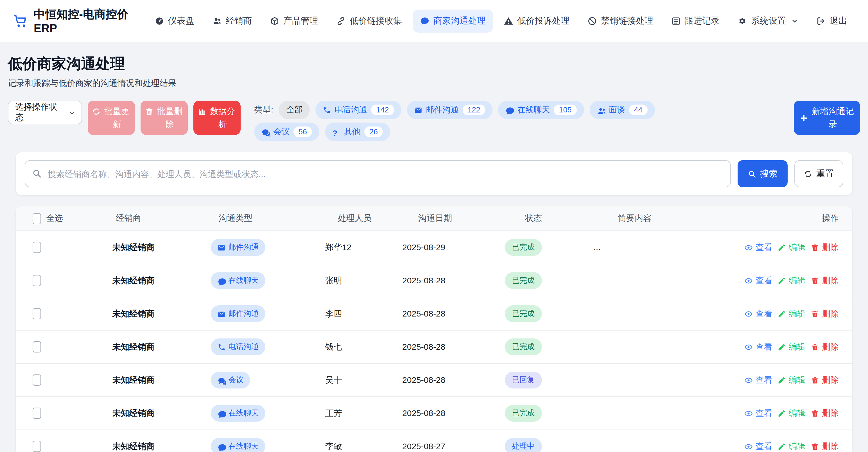  I want to click on nav-item-products: 产品管理, so click(294, 21).